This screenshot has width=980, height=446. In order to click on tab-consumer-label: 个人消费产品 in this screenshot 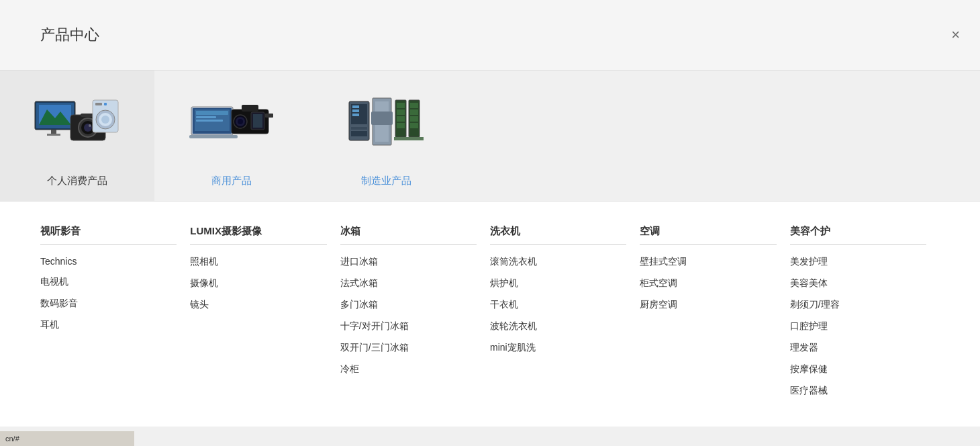, I will do `click(77, 181)`.